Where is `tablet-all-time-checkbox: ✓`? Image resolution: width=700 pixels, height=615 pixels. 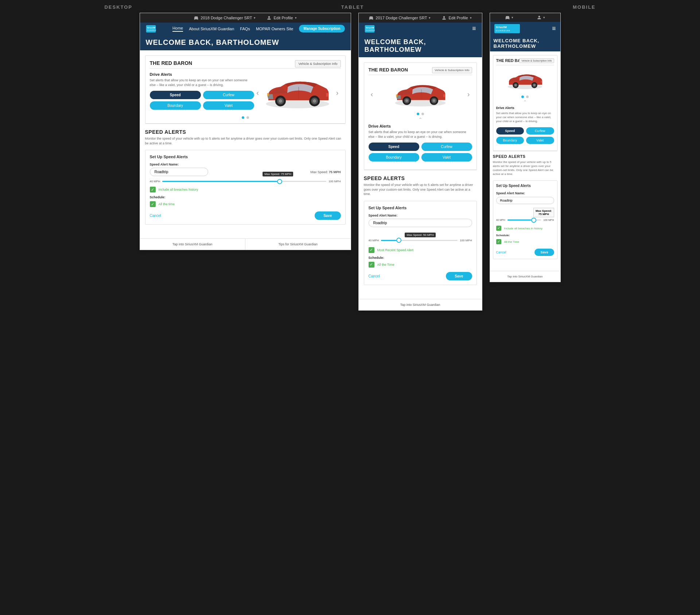
tablet-all-time-checkbox: ✓ is located at coordinates (372, 265).